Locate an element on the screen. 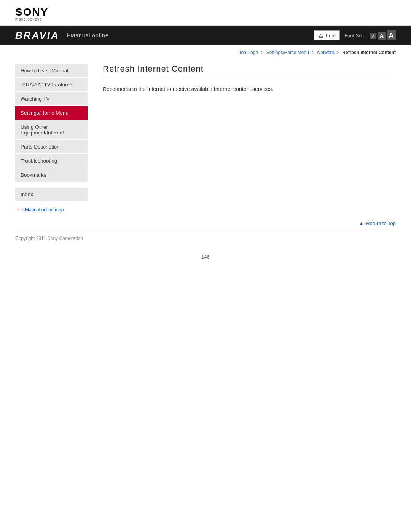  sidebar-item-bravia-tv-features: "BRAVIA" TV Features is located at coordinates (51, 85).